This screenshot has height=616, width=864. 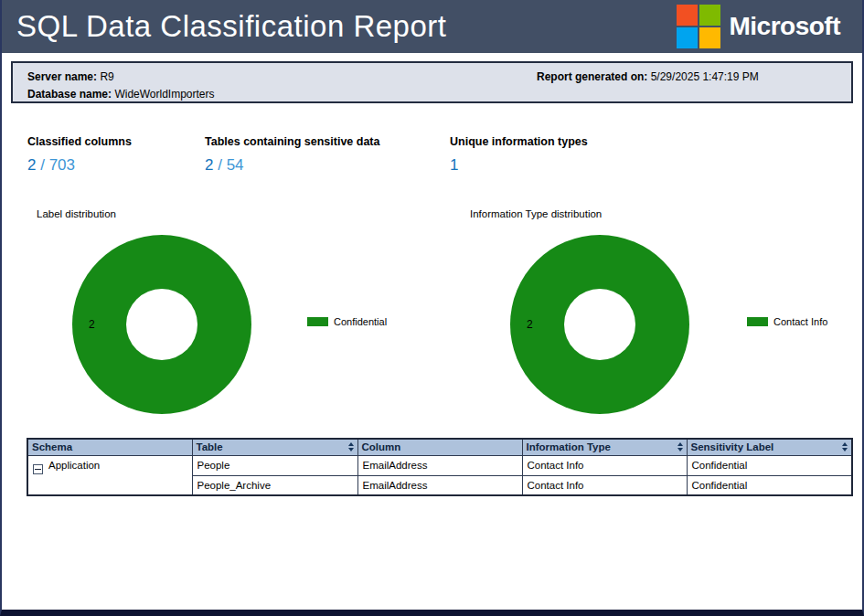 What do you see at coordinates (432, 95) in the screenshot?
I see `database-name-row: Database name: WideWorldImporters` at bounding box center [432, 95].